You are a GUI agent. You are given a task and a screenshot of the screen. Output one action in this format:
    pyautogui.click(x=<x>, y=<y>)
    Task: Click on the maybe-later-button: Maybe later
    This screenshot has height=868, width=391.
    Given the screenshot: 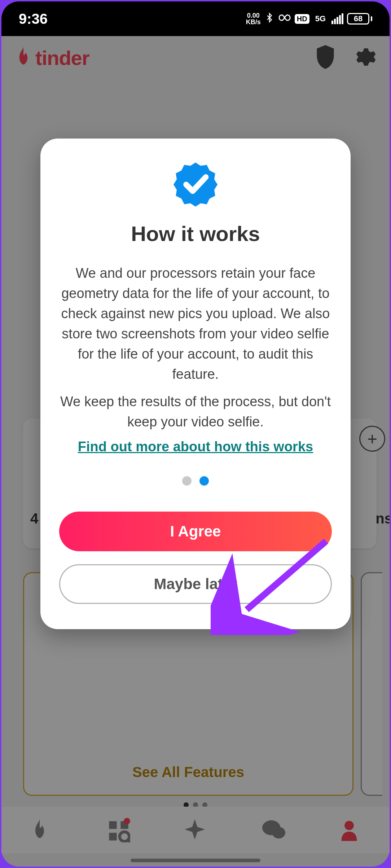 What is the action you would take?
    pyautogui.click(x=196, y=584)
    